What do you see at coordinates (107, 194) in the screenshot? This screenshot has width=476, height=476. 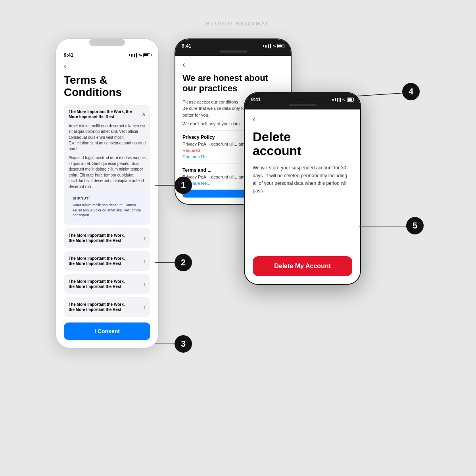 I see `phone-left: 9:41 ∿ ‹ Terms &Conditions The More Impo…` at bounding box center [107, 194].